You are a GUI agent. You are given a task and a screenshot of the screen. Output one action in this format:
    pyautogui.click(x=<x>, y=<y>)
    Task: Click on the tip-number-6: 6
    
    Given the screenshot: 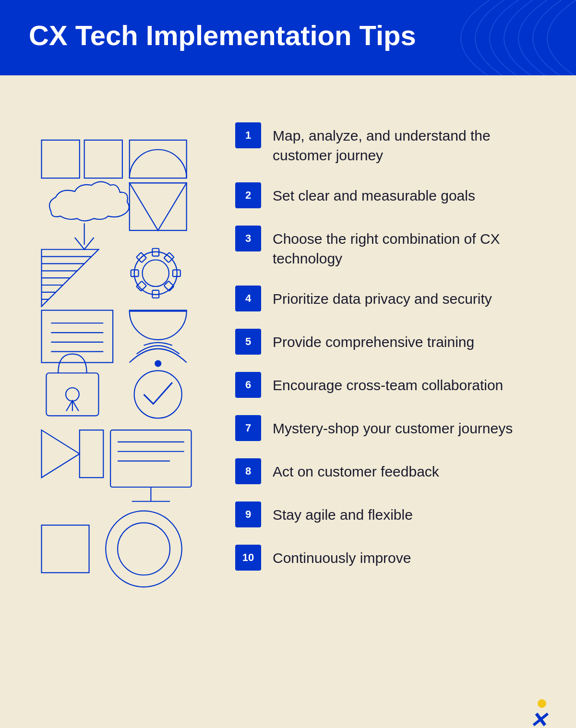 What is the action you would take?
    pyautogui.click(x=248, y=385)
    